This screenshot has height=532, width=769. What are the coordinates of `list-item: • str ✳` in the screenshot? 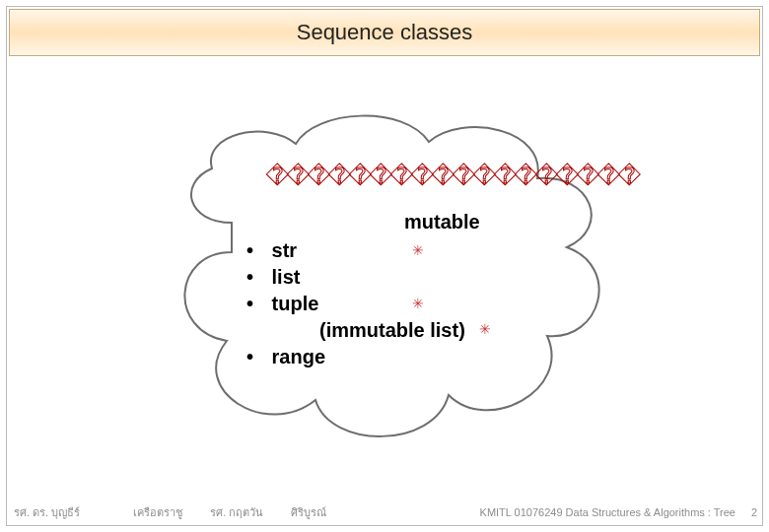 It's located at (414, 250).